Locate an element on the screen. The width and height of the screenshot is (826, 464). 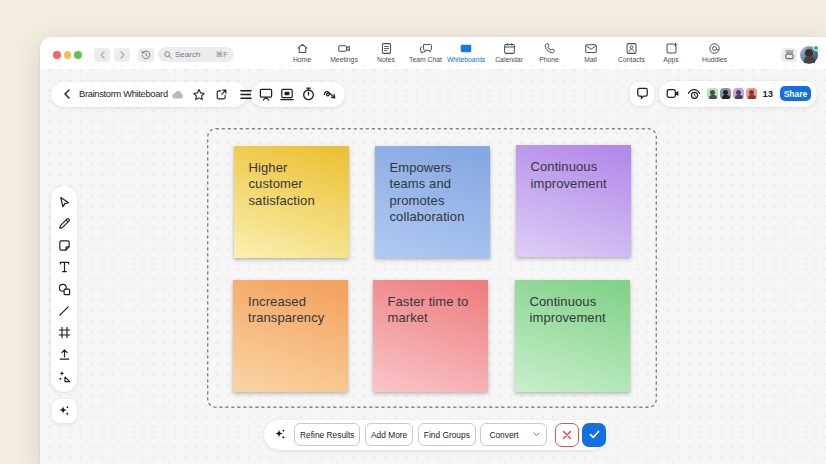
tab-huddles: Huddles is located at coordinates (715, 52).